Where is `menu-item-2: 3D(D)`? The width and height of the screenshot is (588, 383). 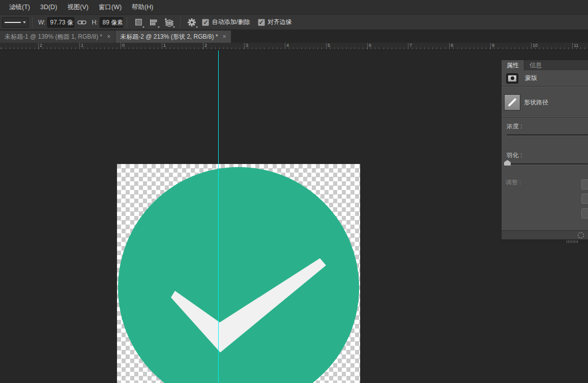 menu-item-2: 3D(D) is located at coordinates (49, 7).